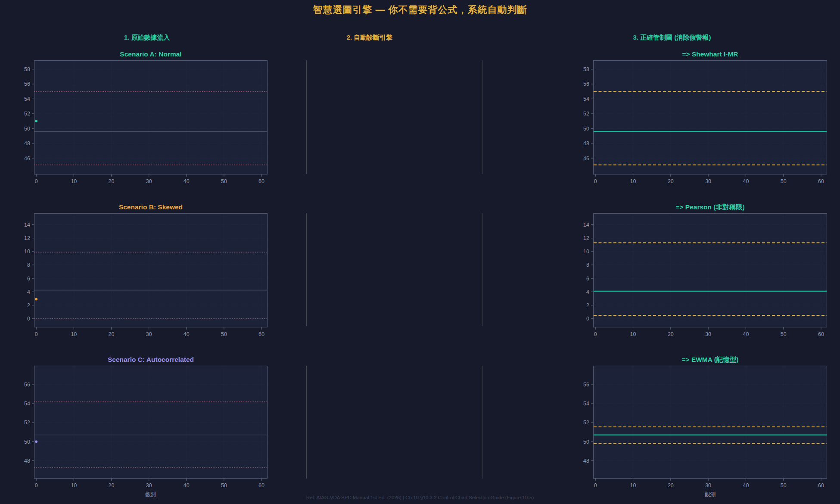 The height and width of the screenshot is (504, 840). What do you see at coordinates (151, 117) in the screenshot?
I see `chart-canvas: 464850525456580102030405060Scenario A: N…` at bounding box center [151, 117].